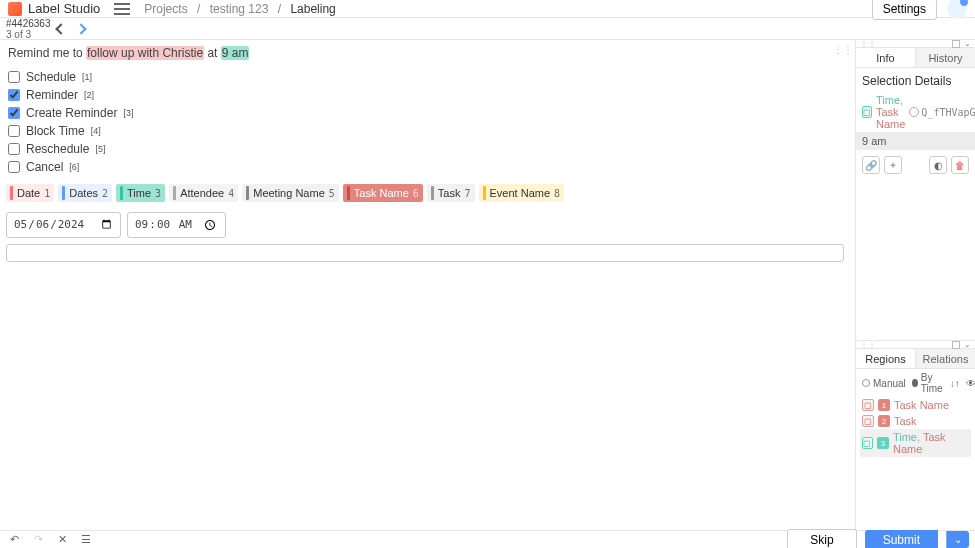 This screenshot has width=975, height=548. Describe the element at coordinates (240, 9) in the screenshot. I see `crumb-project: testing 123` at that location.